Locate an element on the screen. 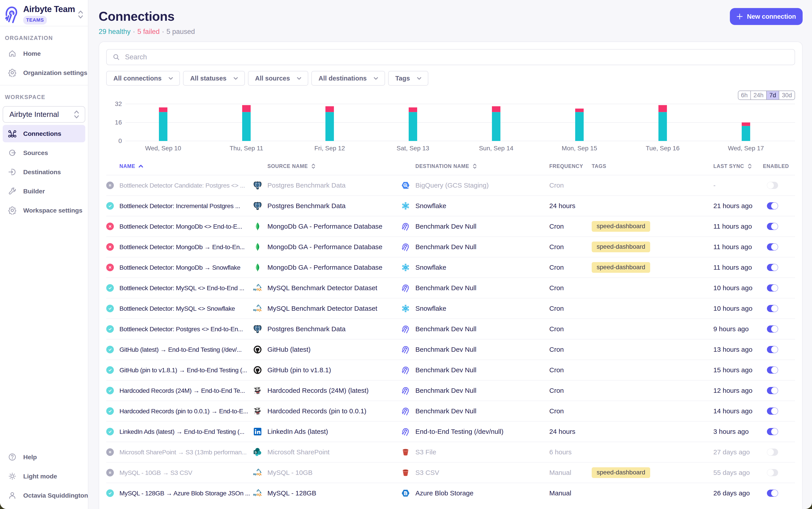 The width and height of the screenshot is (812, 509). filter-label: All destinations is located at coordinates (343, 78).